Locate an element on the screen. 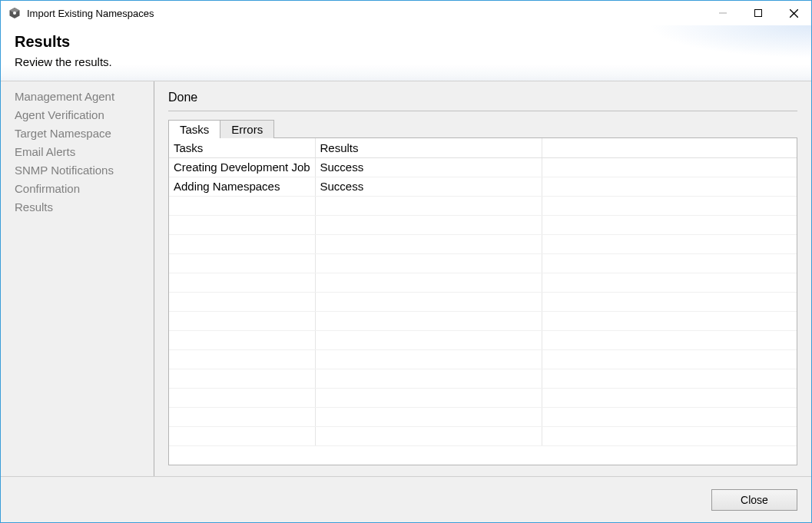 The height and width of the screenshot is (523, 812). cell-task: Creating Development Job is located at coordinates (242, 167).